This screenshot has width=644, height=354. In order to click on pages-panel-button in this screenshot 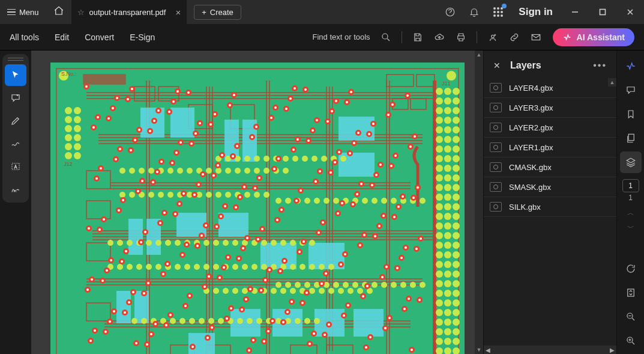, I will do `click(631, 138)`.